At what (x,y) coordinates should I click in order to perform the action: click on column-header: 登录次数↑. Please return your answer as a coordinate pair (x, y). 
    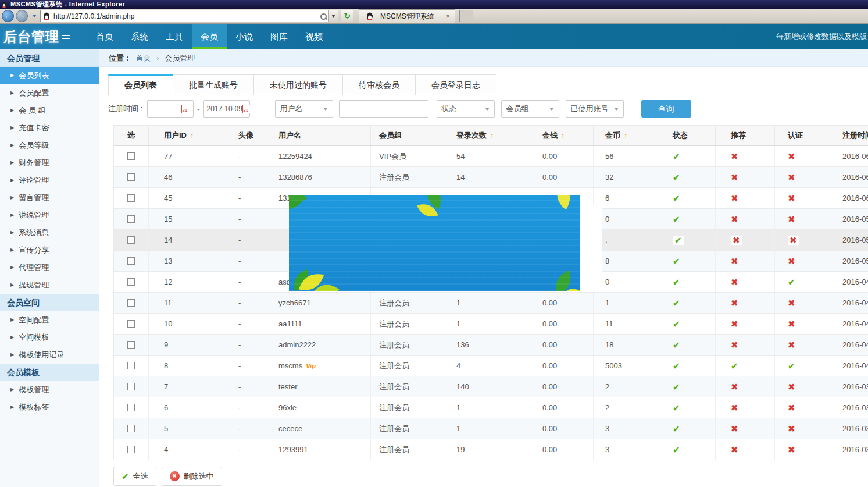
    Looking at the image, I should click on (488, 136).